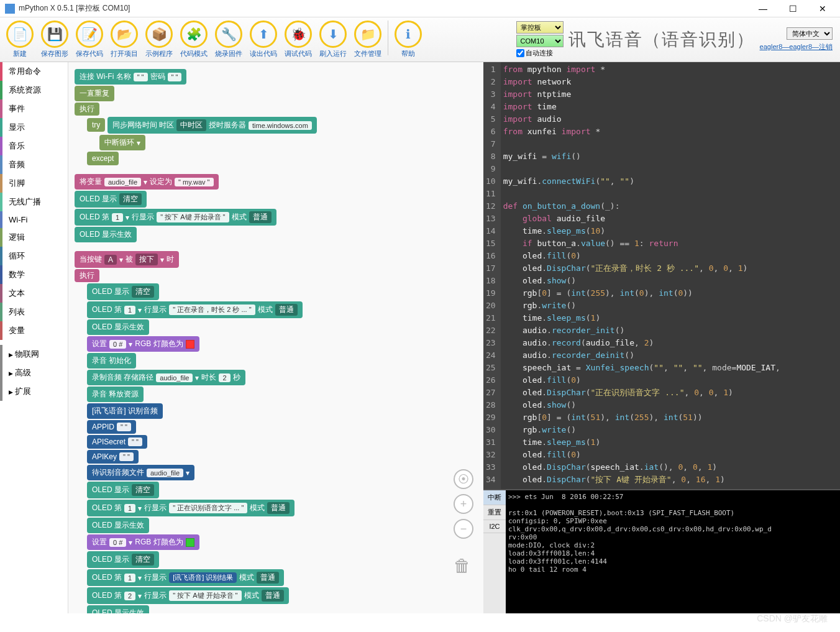 The width and height of the screenshot is (840, 632). What do you see at coordinates (89, 40) in the screenshot?
I see `tool-2: 📝保存代码` at bounding box center [89, 40].